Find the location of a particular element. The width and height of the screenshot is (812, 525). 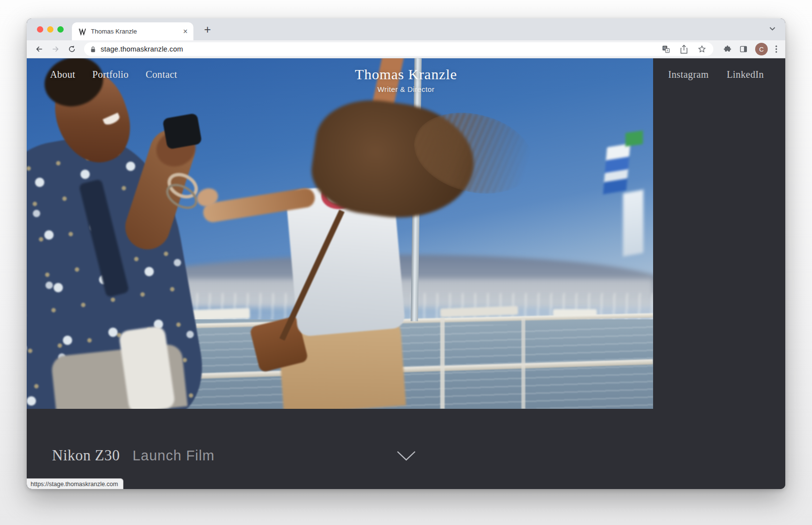

social-link-linkedin: LinkedIn is located at coordinates (745, 75).